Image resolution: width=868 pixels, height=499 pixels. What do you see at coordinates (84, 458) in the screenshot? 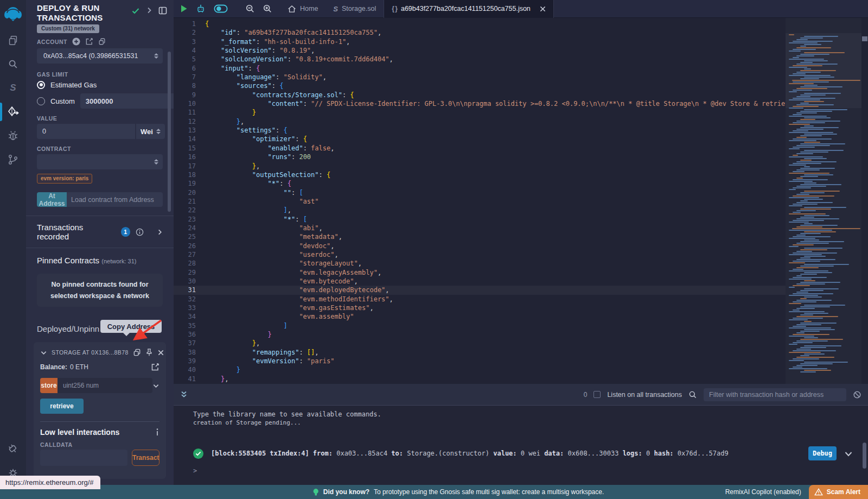
I see `calldata-input` at bounding box center [84, 458].